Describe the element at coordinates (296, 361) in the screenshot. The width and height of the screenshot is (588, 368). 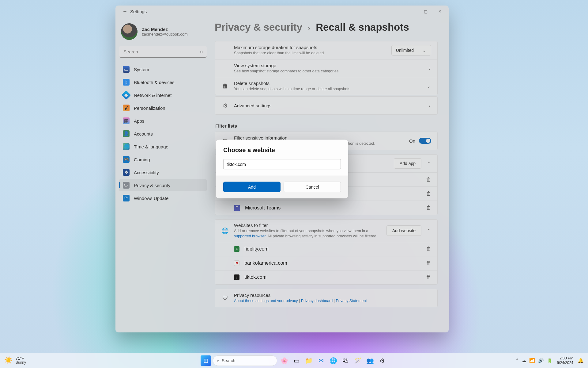
I see `task-view-icon: ▭` at that location.